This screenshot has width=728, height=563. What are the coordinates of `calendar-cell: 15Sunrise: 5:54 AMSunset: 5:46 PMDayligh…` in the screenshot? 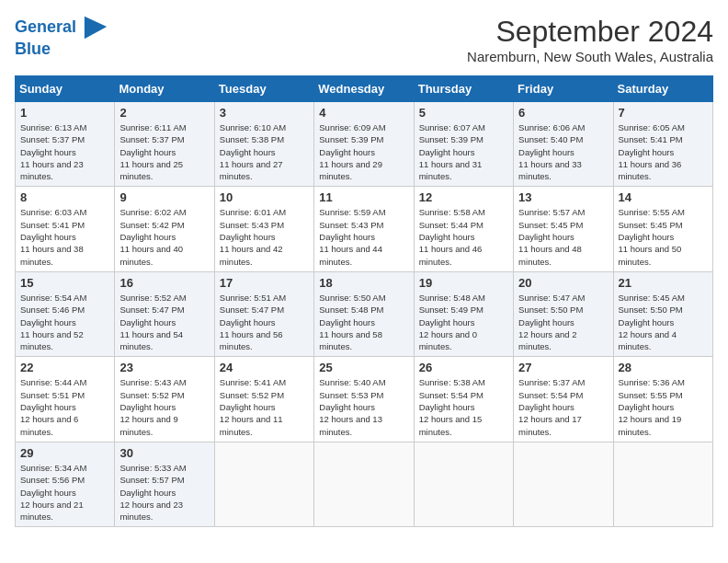 It's located at (65, 314).